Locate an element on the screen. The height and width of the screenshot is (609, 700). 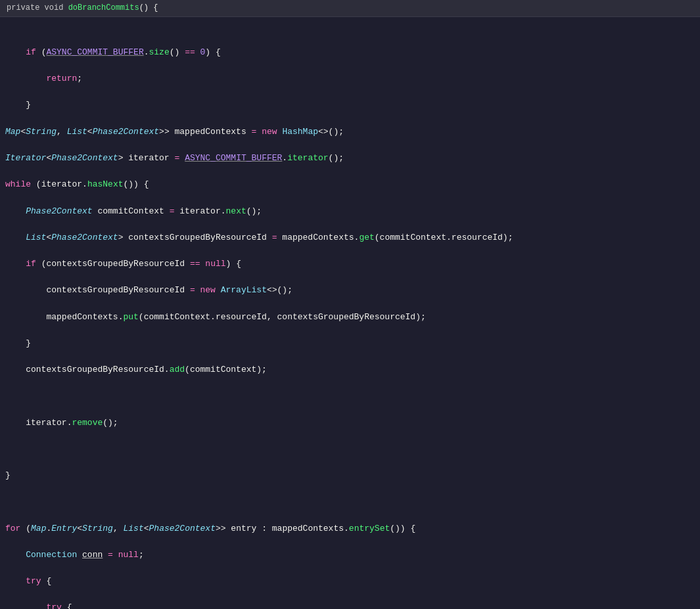
line-15: iterator.remove(); is located at coordinates (350, 423).